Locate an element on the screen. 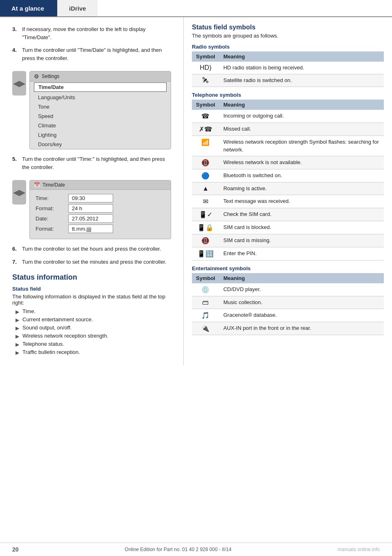 This screenshot has width=392, height=556. calendar-icon: 📅 is located at coordinates (37, 185).